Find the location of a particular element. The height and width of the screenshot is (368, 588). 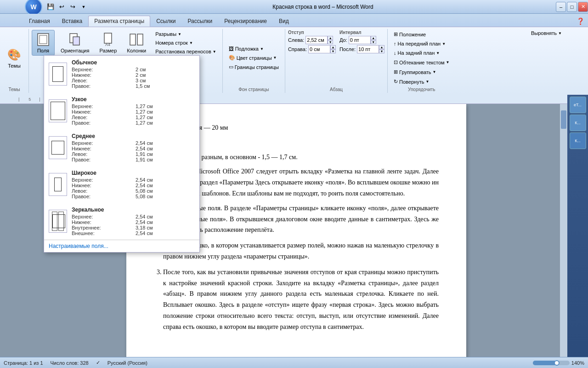

narrow-bottom-val: 1,27 см is located at coordinates (165, 112).